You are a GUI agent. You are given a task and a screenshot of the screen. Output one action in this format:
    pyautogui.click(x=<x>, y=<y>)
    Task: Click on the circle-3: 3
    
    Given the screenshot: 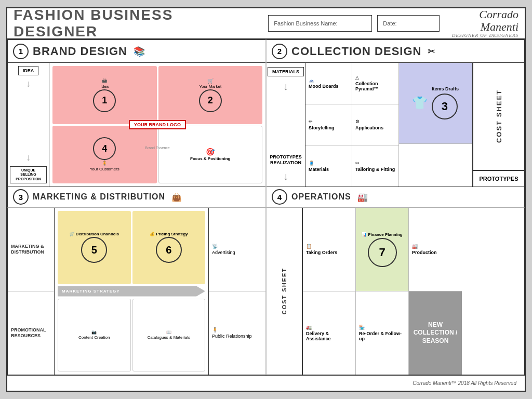 What is the action you would take?
    pyautogui.click(x=445, y=107)
    